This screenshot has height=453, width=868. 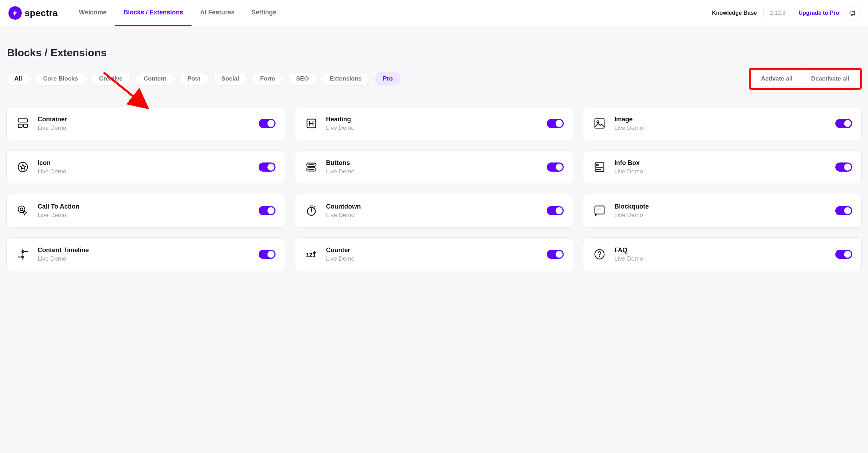 What do you see at coordinates (434, 123) in the screenshot?
I see `block-card-heading: HeadingLive Demo` at bounding box center [434, 123].